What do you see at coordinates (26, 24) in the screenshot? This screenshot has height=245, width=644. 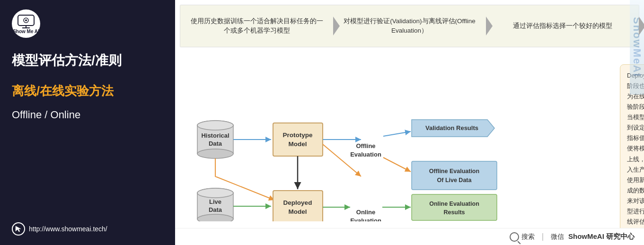 I see `logo-circle: Show Me AI` at bounding box center [26, 24].